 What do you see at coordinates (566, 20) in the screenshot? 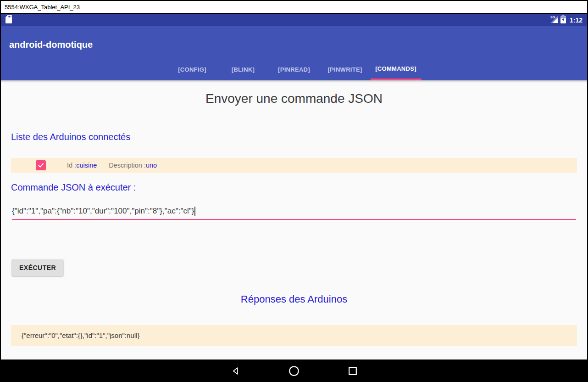
I see `status-bar-right: 3G 1:12` at bounding box center [566, 20].